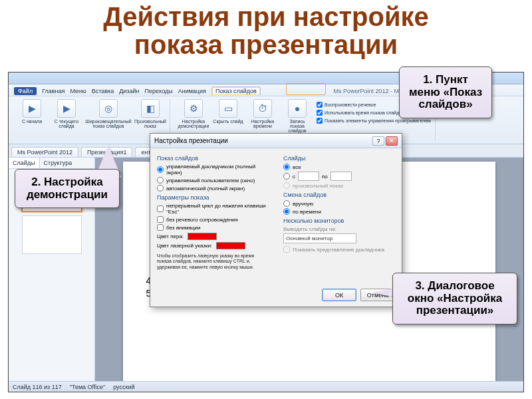  I want to click on btn-from-beginning: ▶ С начала, so click(32, 120).